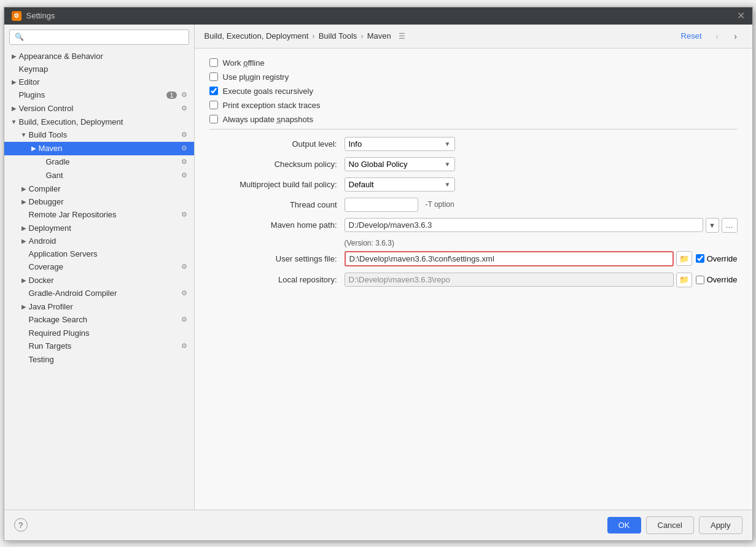 This screenshot has height=547, width=756. What do you see at coordinates (106, 37) in the screenshot?
I see `search-input` at bounding box center [106, 37].